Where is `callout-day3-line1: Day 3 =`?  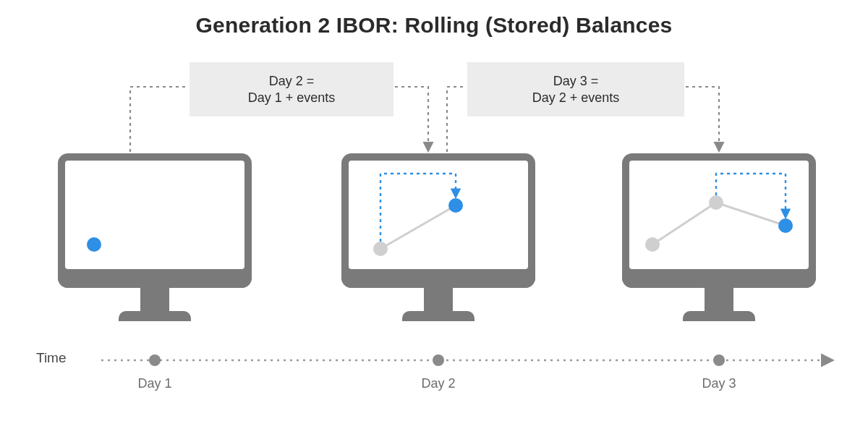
callout-day3-line1: Day 3 = is located at coordinates (576, 81).